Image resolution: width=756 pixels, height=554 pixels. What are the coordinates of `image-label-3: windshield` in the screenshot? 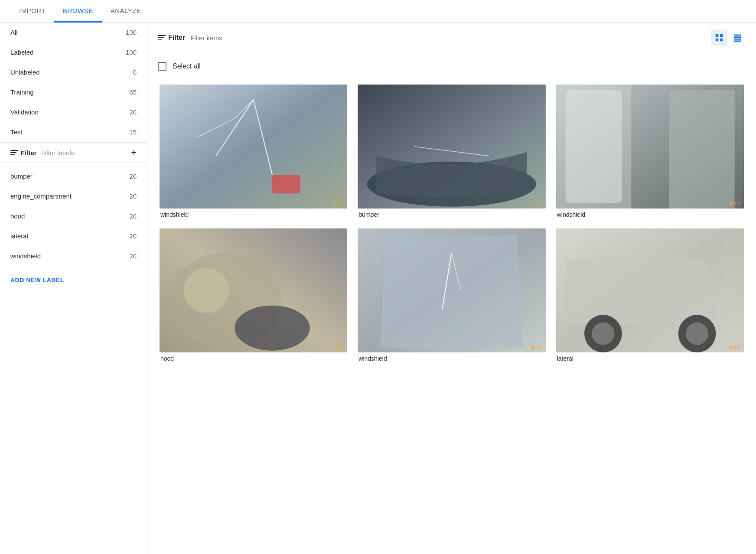 It's located at (650, 215).